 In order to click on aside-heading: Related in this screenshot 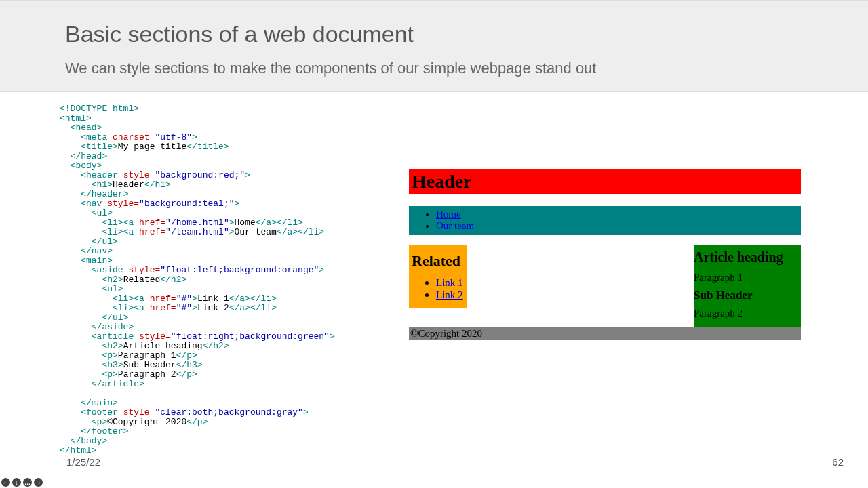, I will do `click(438, 261)`.